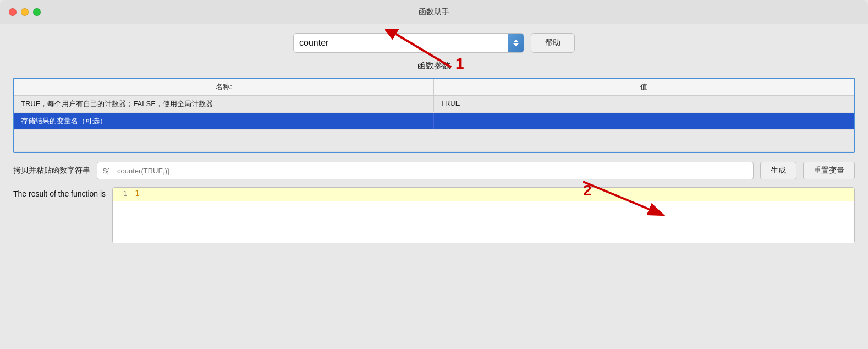  I want to click on copy-paste-input, so click(425, 171).